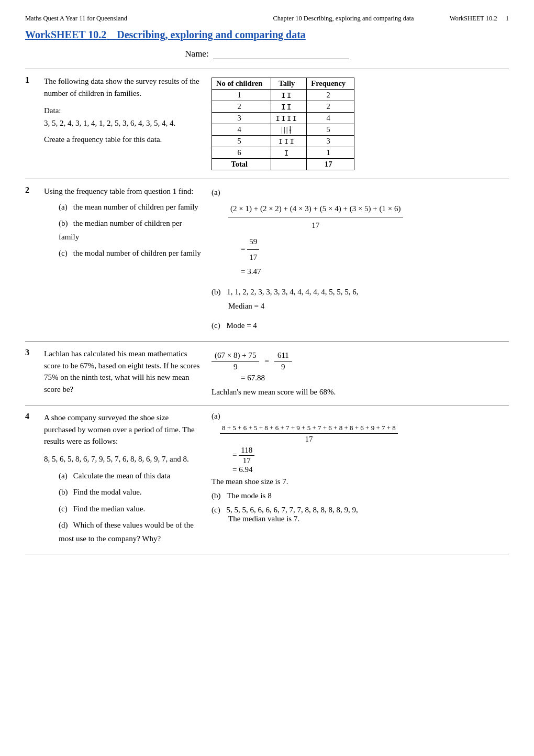  What do you see at coordinates (242, 141) in the screenshot?
I see `table-row-val: 5` at bounding box center [242, 141].